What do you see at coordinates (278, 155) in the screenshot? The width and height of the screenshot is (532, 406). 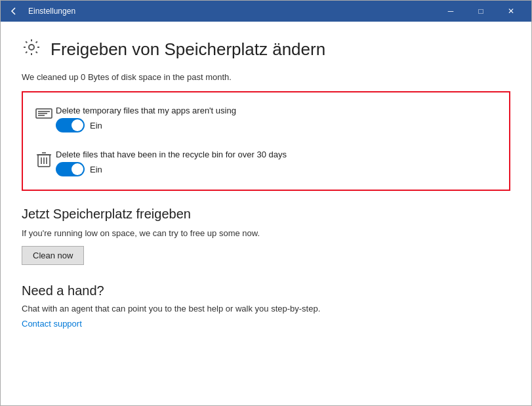 I see `recycle-bin-label: Delete files that have been in the recyc…` at bounding box center [278, 155].